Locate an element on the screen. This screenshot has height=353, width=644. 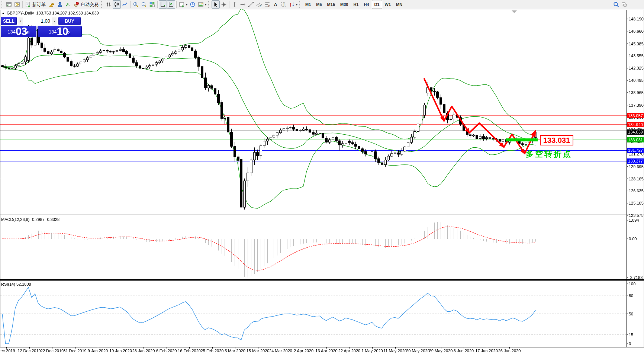
date-label: 17 Jun 2020 is located at coordinates (486, 351).